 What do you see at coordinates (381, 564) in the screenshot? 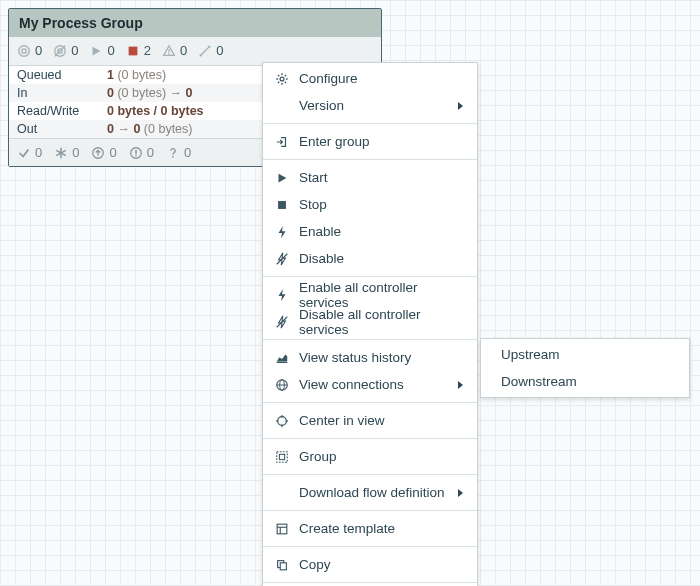
I see `menu-label: Copy` at bounding box center [381, 564].